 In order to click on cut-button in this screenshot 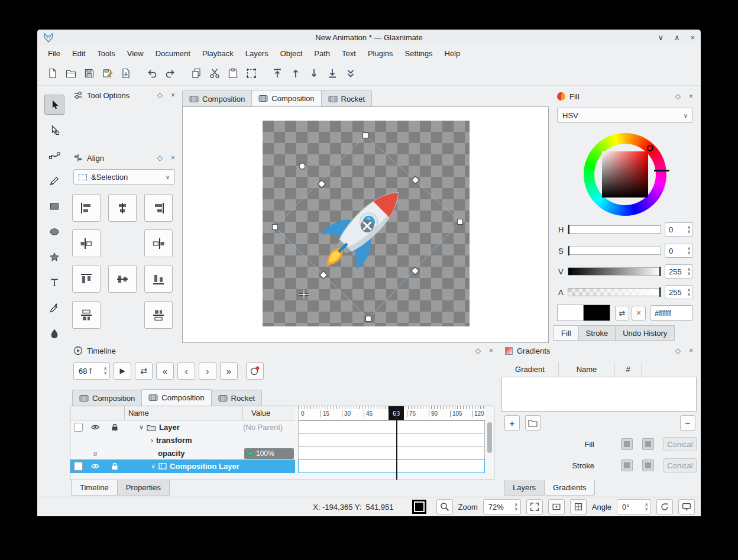, I will do `click(214, 73)`.